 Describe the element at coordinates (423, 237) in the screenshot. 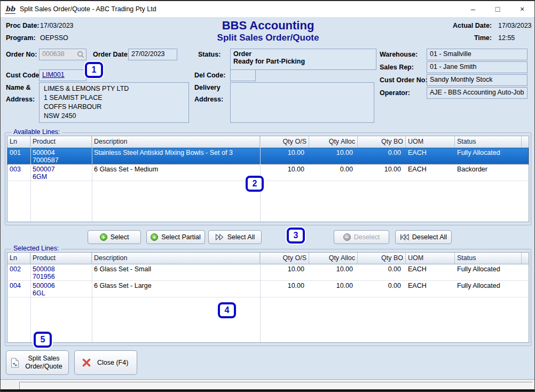

I see `deselect-all-button: Deselect All` at that location.